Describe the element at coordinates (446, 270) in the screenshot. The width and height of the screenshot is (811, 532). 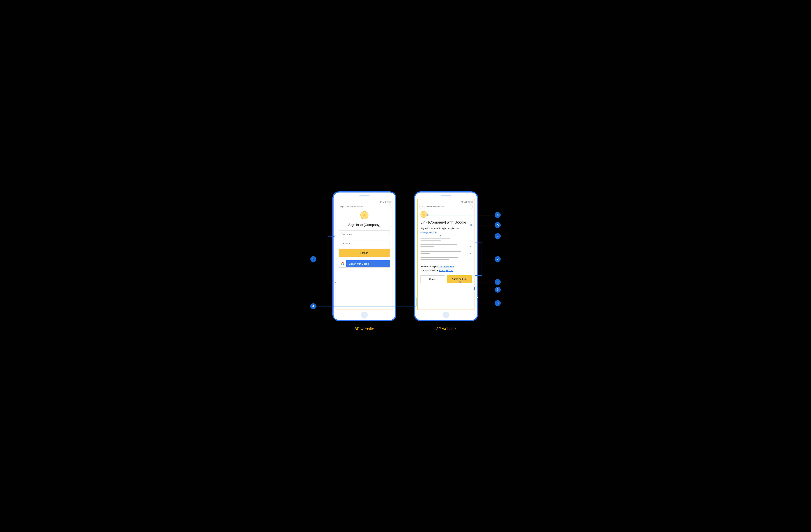
I see `unlink-text: You can unlink at example.com` at that location.